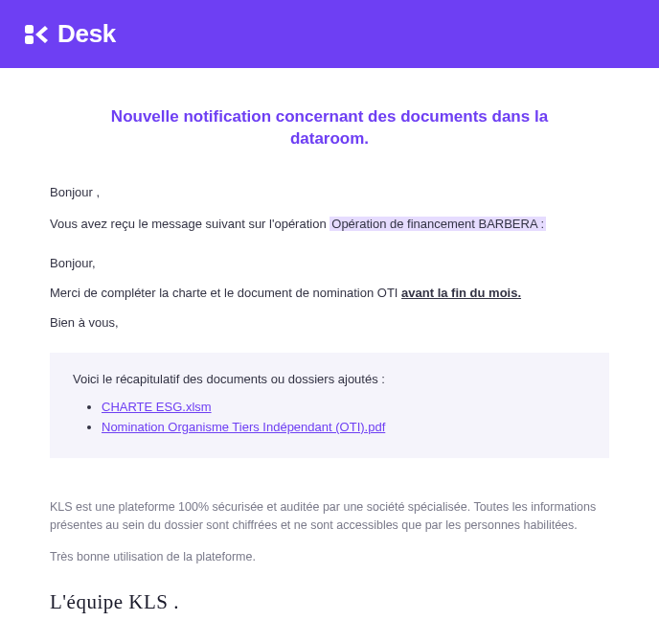 This screenshot has width=659, height=644. Describe the element at coordinates (330, 418) in the screenshot. I see `documents-list: CHARTE ESG.xlsm Nomination Organisme Tie…` at that location.